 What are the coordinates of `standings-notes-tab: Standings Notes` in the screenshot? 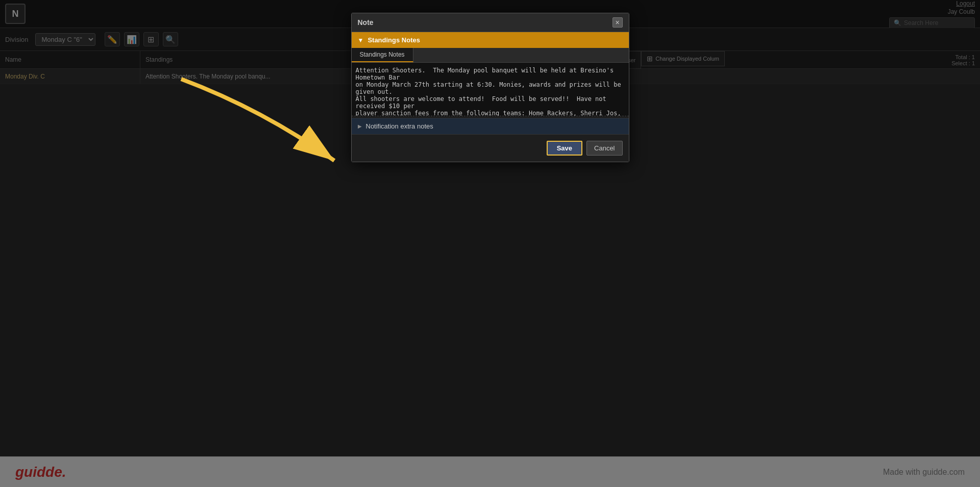 It's located at (383, 55).